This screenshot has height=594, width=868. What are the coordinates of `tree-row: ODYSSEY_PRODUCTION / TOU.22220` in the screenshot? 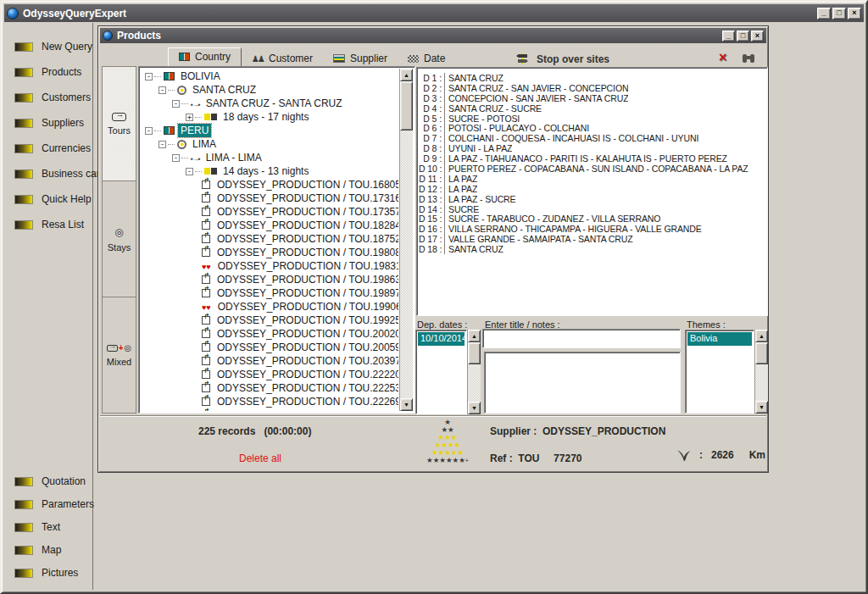 It's located at (270, 375).